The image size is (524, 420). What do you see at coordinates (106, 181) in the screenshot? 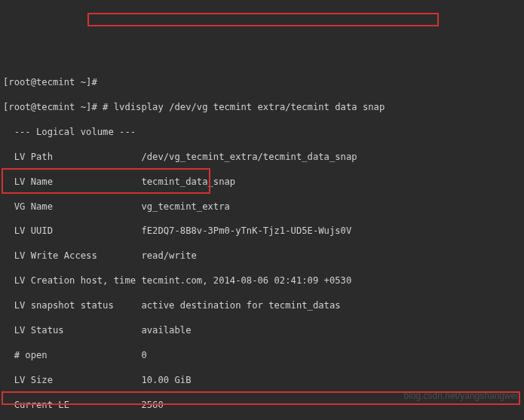
I see `highlight-cow-table` at bounding box center [106, 181].